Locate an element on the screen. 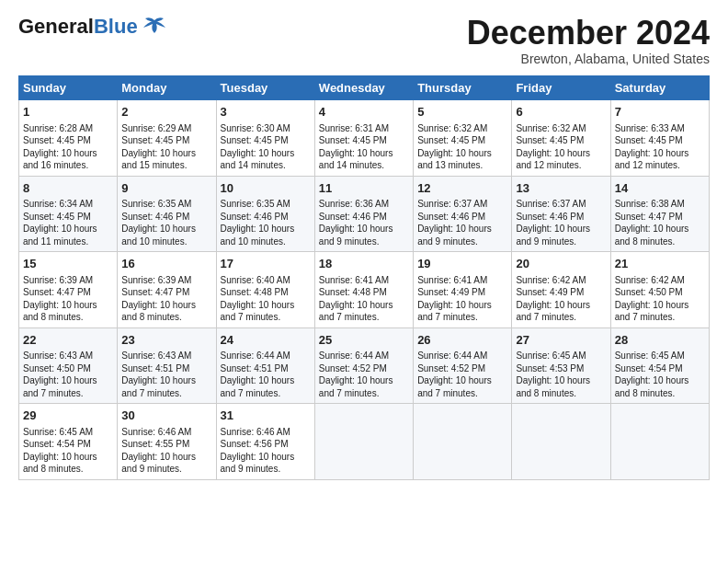  day-number: 14 is located at coordinates (660, 189).